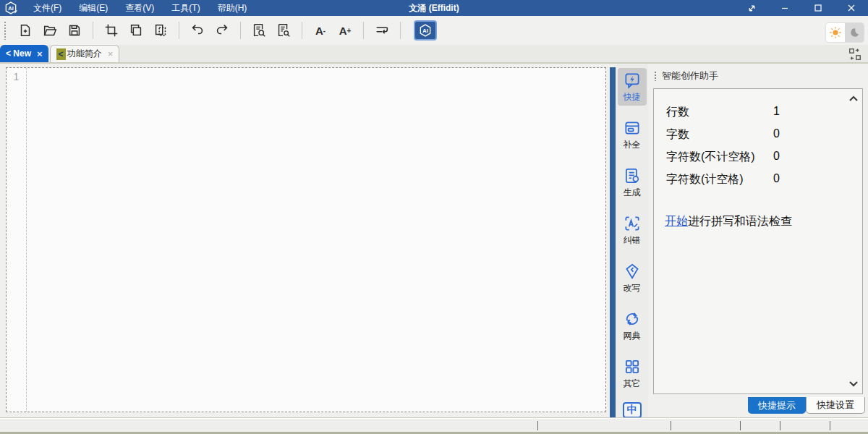 This screenshot has height=434, width=868. I want to click on panel-header: 智能创作助手, so click(686, 76).